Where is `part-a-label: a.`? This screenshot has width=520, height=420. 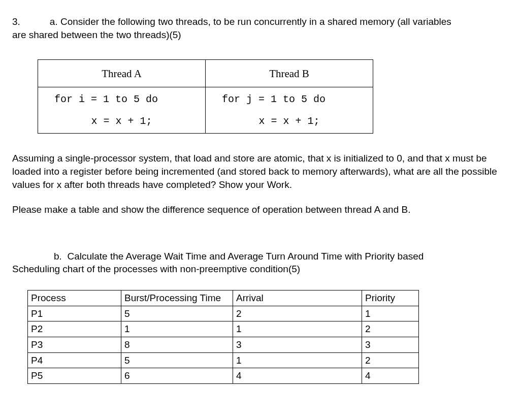 part-a-label: a. is located at coordinates (54, 21).